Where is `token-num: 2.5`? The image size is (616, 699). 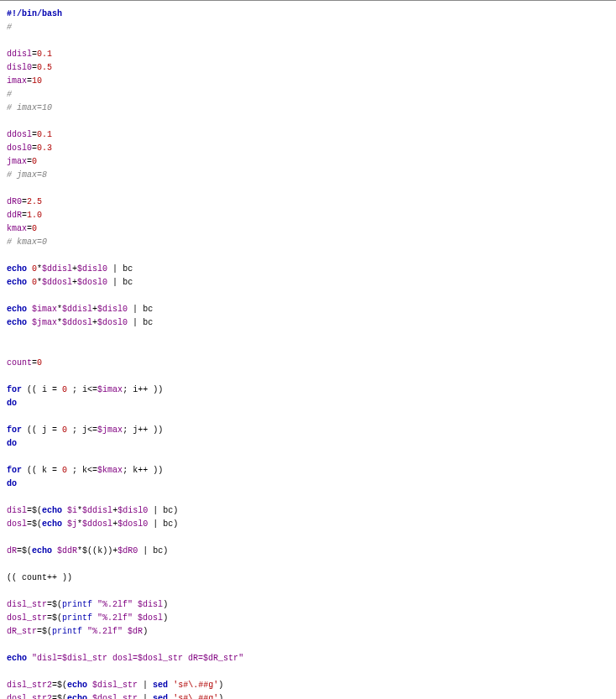 token-num: 2.5 is located at coordinates (34, 201).